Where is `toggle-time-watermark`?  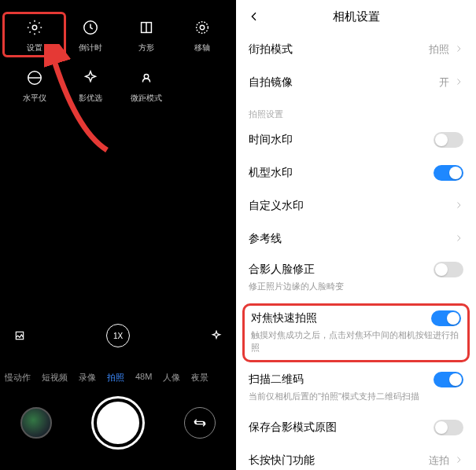 toggle-time-watermark is located at coordinates (448, 140).